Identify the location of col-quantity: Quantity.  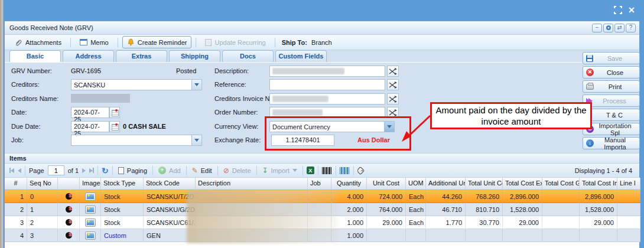
(349, 184).